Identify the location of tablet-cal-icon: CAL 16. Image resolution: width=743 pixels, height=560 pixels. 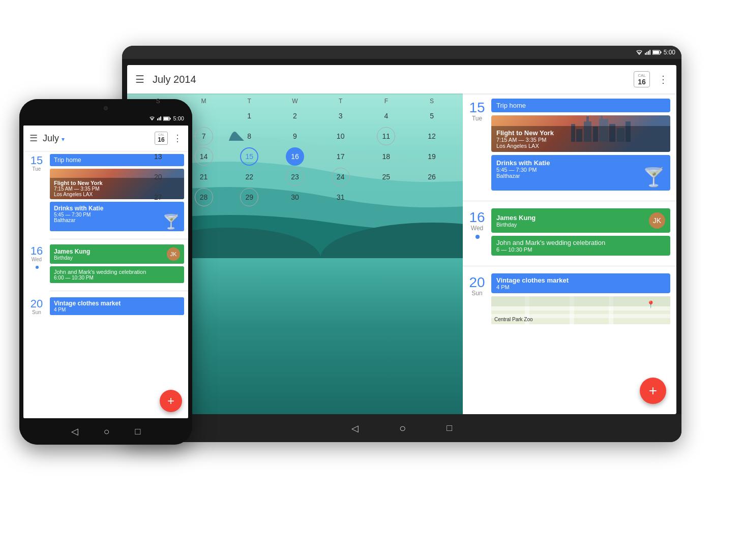
(642, 79).